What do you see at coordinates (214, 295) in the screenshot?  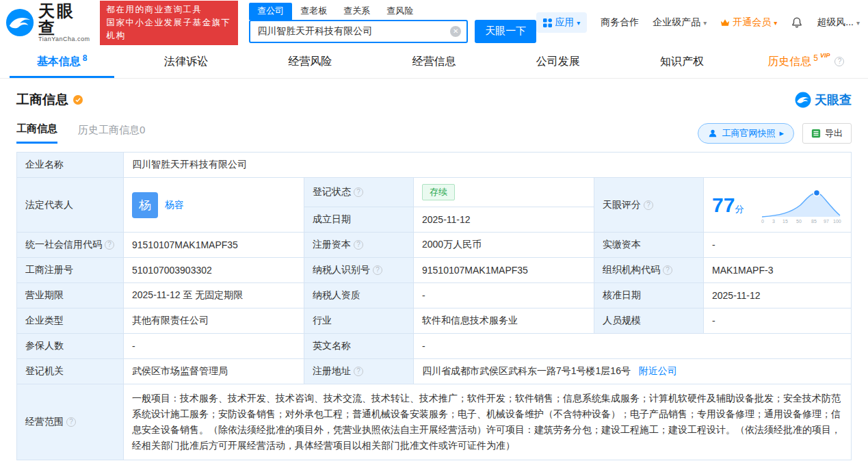 I see `term-value: 2025-11-12 至 无固定期限` at bounding box center [214, 295].